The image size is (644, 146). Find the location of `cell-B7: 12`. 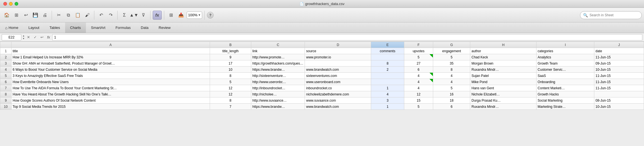

cell-B7: 12 is located at coordinates (230, 88).